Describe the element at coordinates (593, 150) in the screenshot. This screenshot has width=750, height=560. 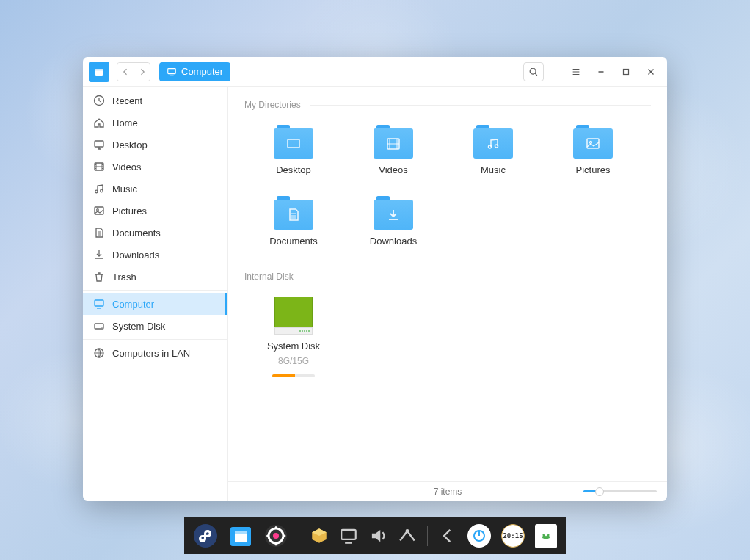
I see `folder-pictures: Pictures` at that location.